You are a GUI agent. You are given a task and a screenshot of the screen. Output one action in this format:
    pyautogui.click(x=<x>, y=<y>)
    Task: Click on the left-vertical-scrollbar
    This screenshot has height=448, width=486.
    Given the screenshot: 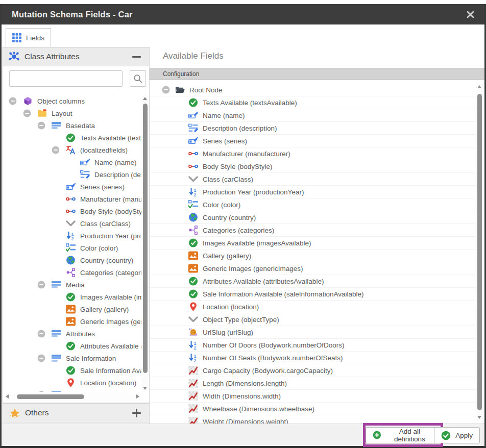 What is the action you would take?
    pyautogui.click(x=145, y=243)
    